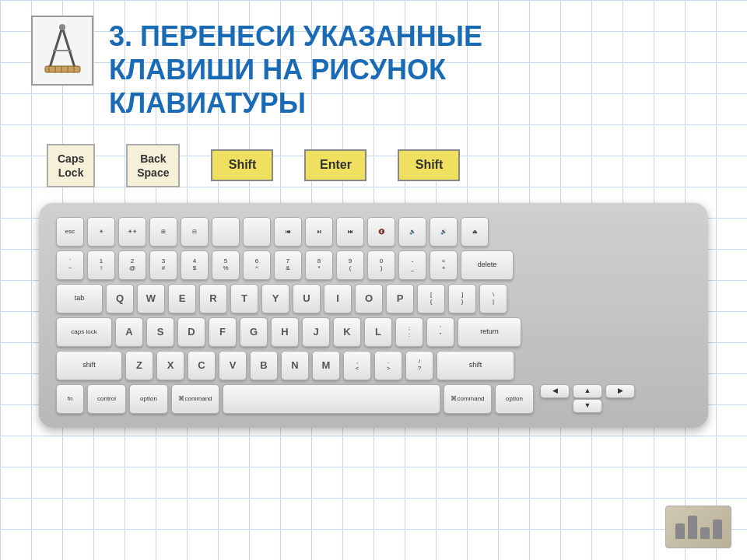  What do you see at coordinates (338, 299) in the screenshot?
I see `key-i: I` at bounding box center [338, 299].